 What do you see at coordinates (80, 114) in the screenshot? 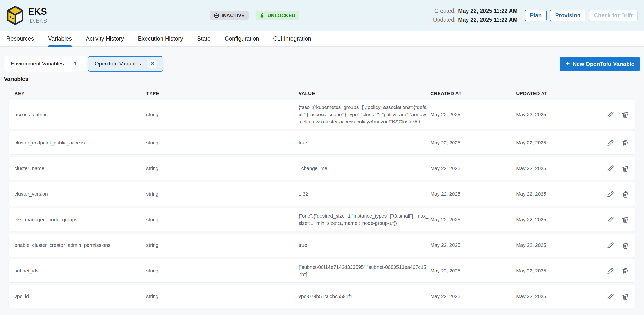
I see `cell-key: access_entries` at bounding box center [80, 114].